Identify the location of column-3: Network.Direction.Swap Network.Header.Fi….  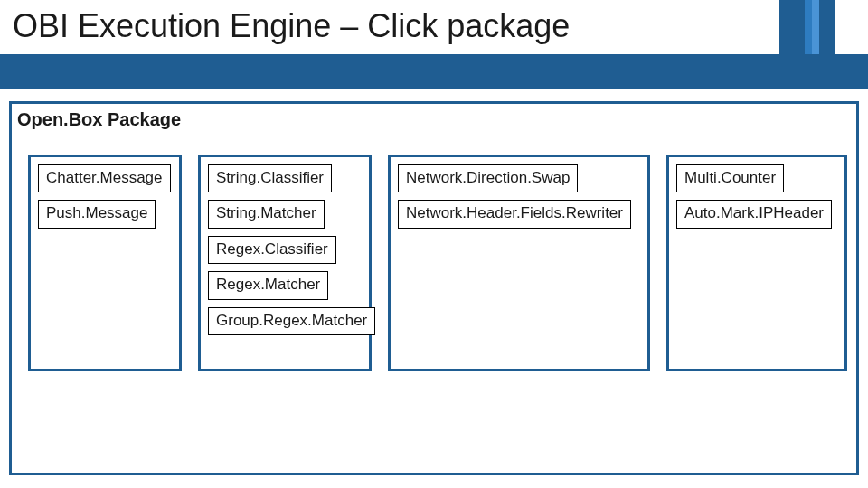
(519, 263).